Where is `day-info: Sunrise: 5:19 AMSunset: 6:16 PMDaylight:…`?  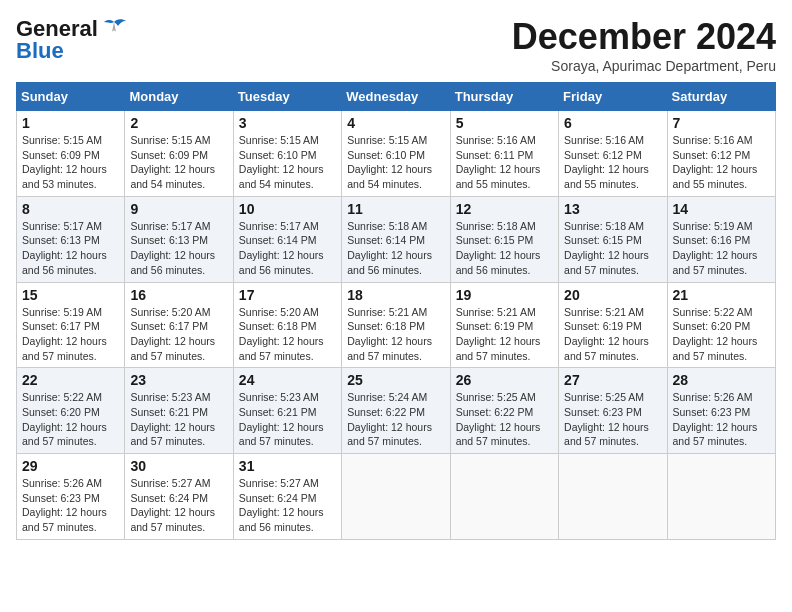
day-info: Sunrise: 5:19 AMSunset: 6:16 PMDaylight:… is located at coordinates (716, 248).